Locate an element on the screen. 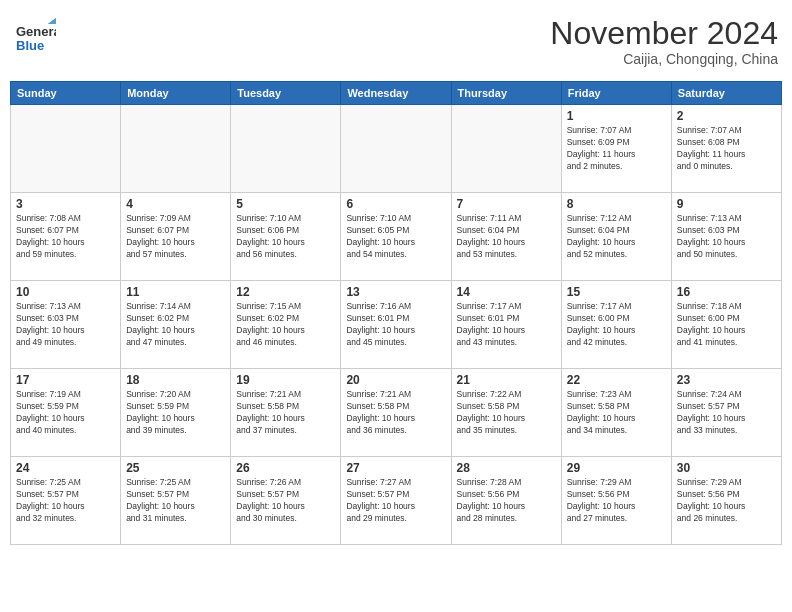 The width and height of the screenshot is (792, 612). day-info: Sunrise: 7:17 AM Sunset: 6:01 PM Dayligh… is located at coordinates (506, 325).